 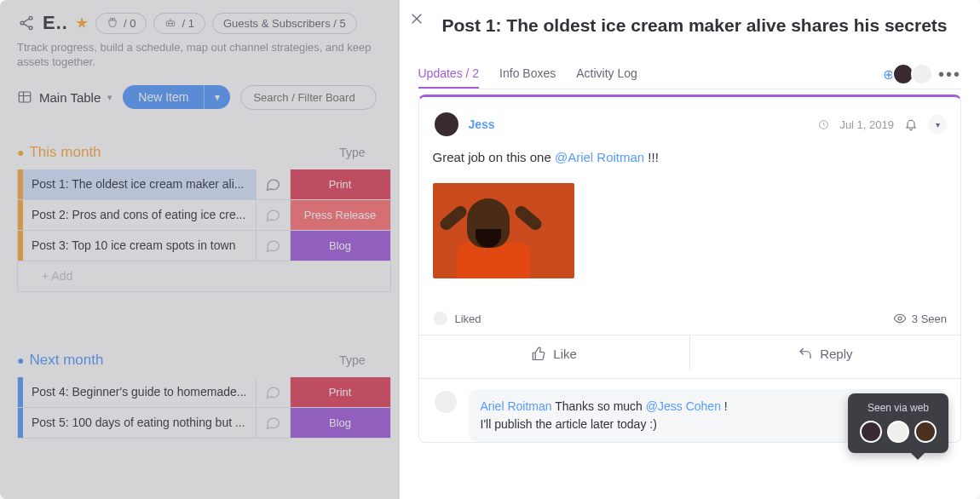 What do you see at coordinates (482, 124) in the screenshot?
I see `author-name: Jess` at bounding box center [482, 124].